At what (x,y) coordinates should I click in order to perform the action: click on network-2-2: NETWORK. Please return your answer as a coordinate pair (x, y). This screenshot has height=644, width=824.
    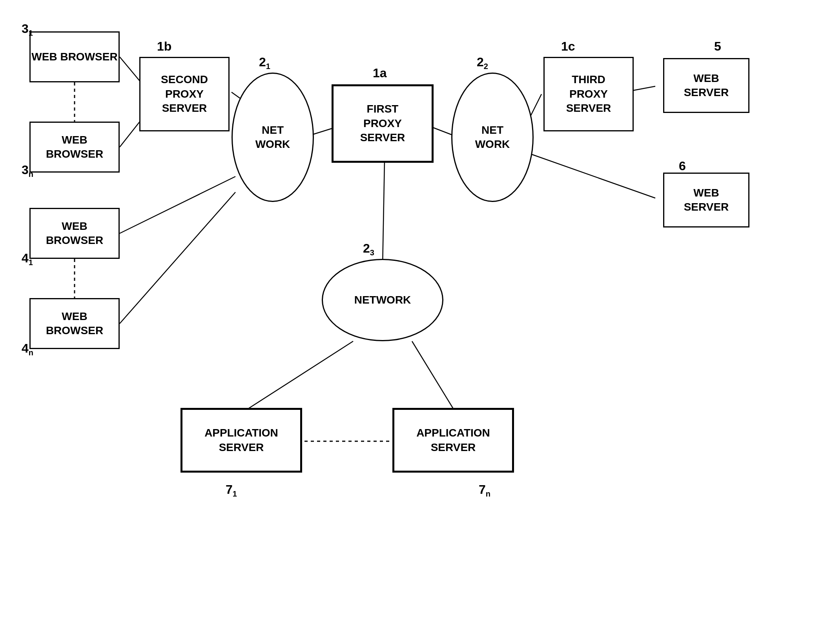
    Looking at the image, I should click on (492, 137).